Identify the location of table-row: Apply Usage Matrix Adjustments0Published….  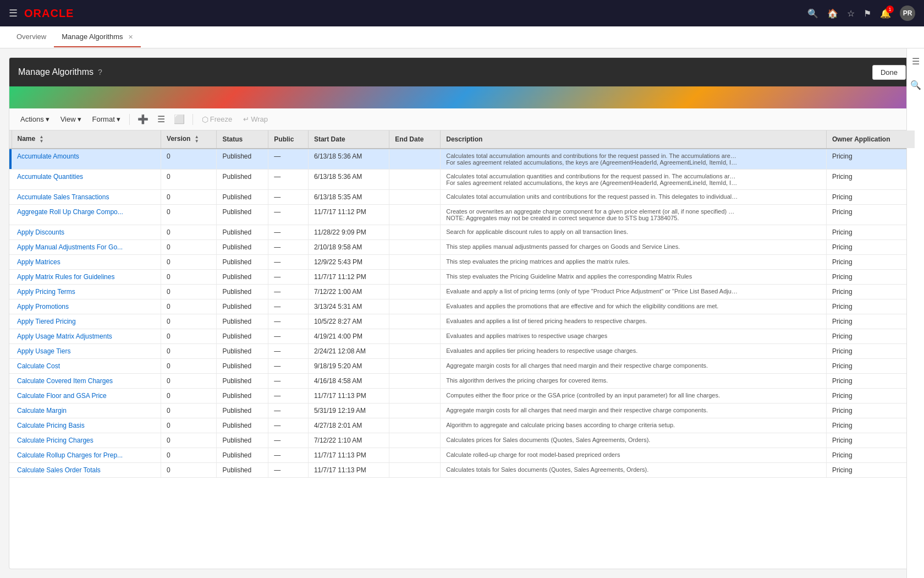
(462, 337).